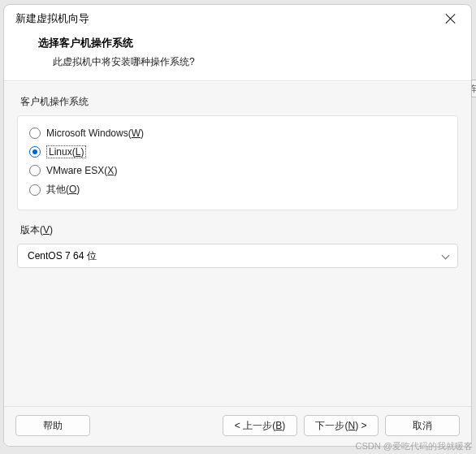 The height and width of the screenshot is (454, 476). What do you see at coordinates (237, 171) in the screenshot?
I see `os-option-vmware-esx: VMware ESX(X)` at bounding box center [237, 171].